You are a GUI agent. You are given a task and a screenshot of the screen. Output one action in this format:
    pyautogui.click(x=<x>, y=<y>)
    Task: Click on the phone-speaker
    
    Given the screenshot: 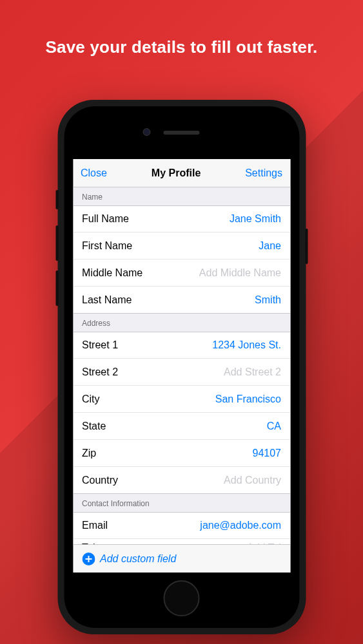 What is the action you would take?
    pyautogui.click(x=182, y=133)
    